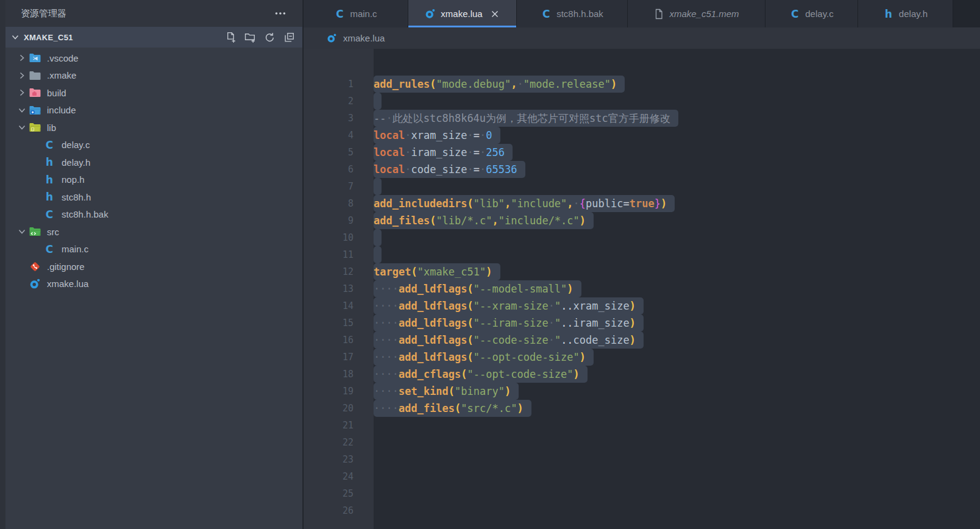 This screenshot has width=980, height=529. I want to click on tree-item-stc8h-h-bak: Cstc8h.h.bak, so click(151, 215).